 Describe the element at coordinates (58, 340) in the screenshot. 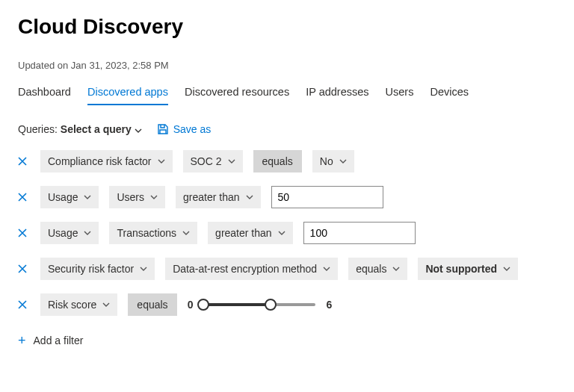

I see `add-filter-label: Add a filter` at that location.